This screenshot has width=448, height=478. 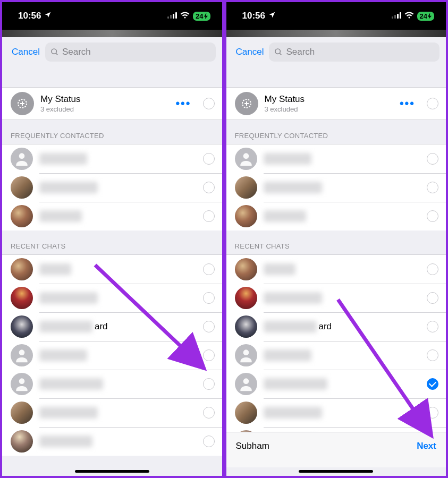 I want to click on header-row: Cancel Search, so click(x=112, y=53).